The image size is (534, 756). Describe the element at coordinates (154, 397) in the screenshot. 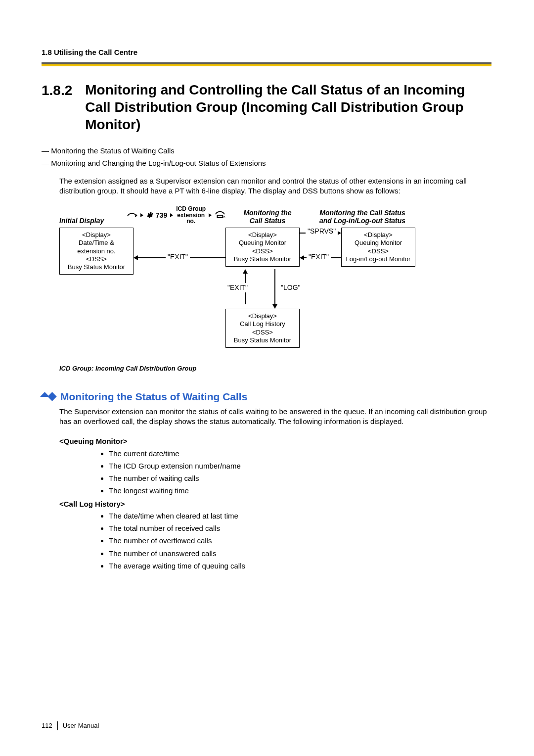

I see `subheading: Monitoring the Status of Waiting Calls` at that location.